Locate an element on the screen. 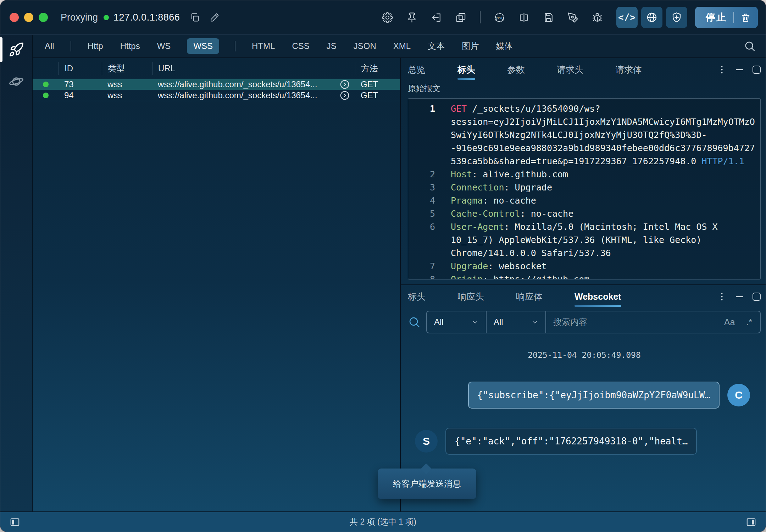 This screenshot has height=532, width=766. request-tab-总览: 总览 is located at coordinates (417, 70).